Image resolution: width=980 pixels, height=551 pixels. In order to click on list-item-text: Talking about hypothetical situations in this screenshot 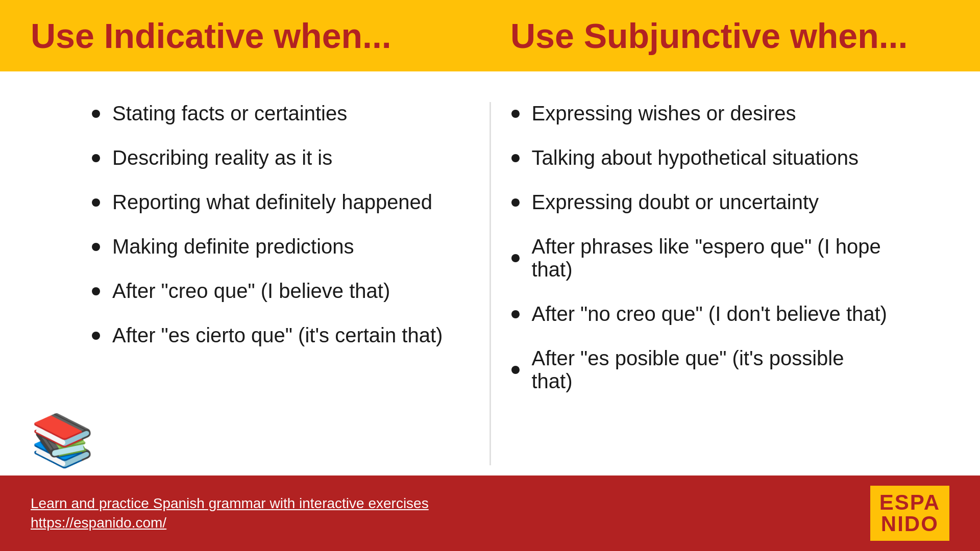, I will do `click(695, 158)`.